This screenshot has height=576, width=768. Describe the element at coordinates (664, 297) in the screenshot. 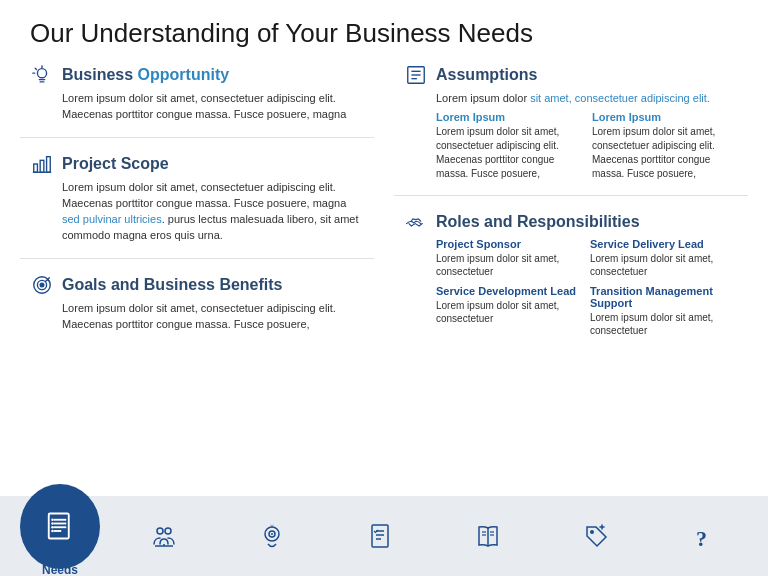

I see `role-title-4: Transition Management Support` at that location.